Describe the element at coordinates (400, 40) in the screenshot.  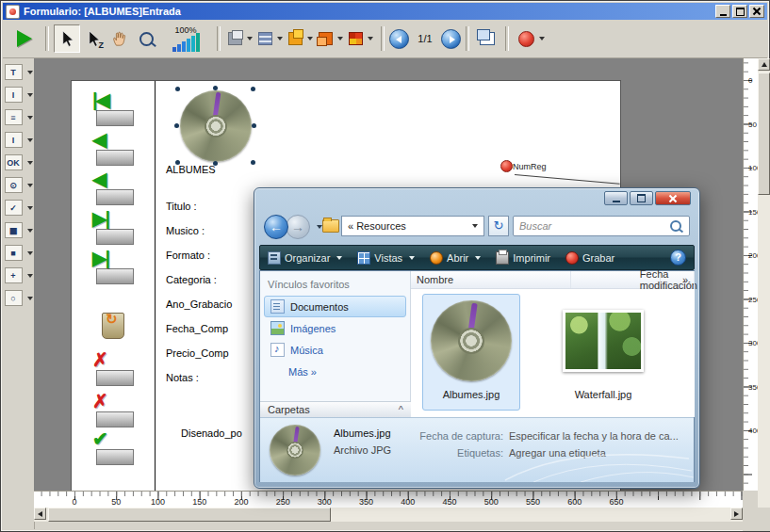
I see `prev-page-button` at that location.